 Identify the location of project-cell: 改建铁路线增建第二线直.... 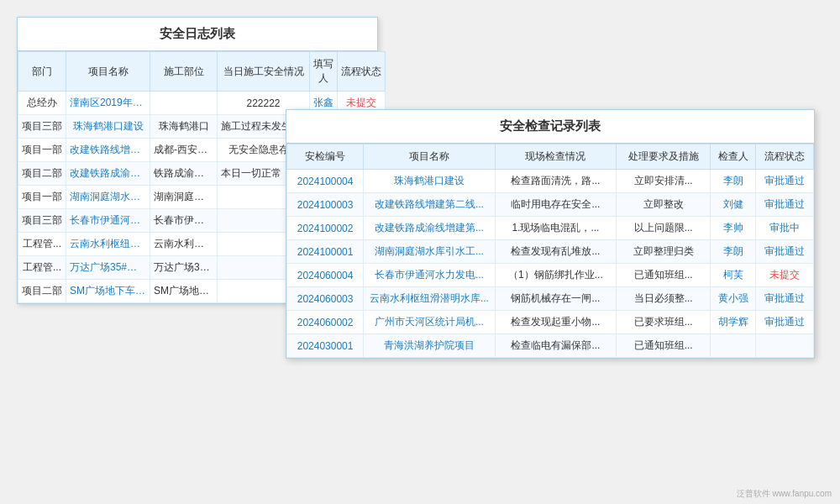
(108, 150).